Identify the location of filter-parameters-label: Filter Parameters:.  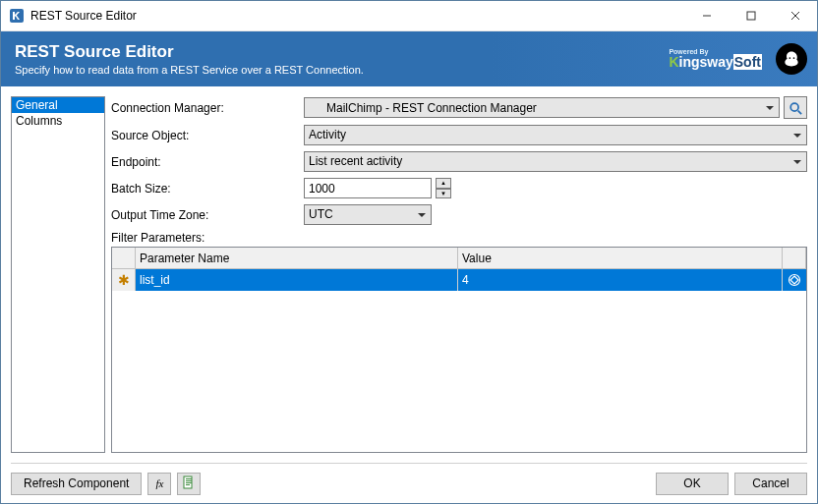
(157, 238).